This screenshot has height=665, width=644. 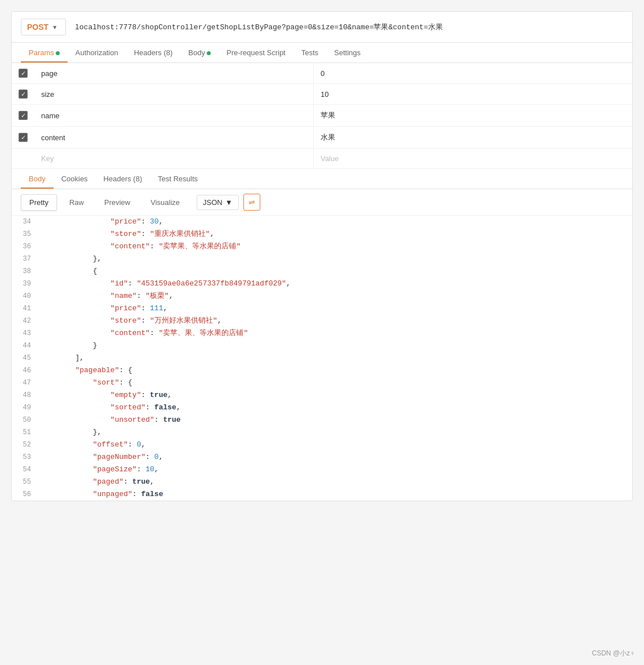 I want to click on params-dot-icon, so click(x=57, y=53).